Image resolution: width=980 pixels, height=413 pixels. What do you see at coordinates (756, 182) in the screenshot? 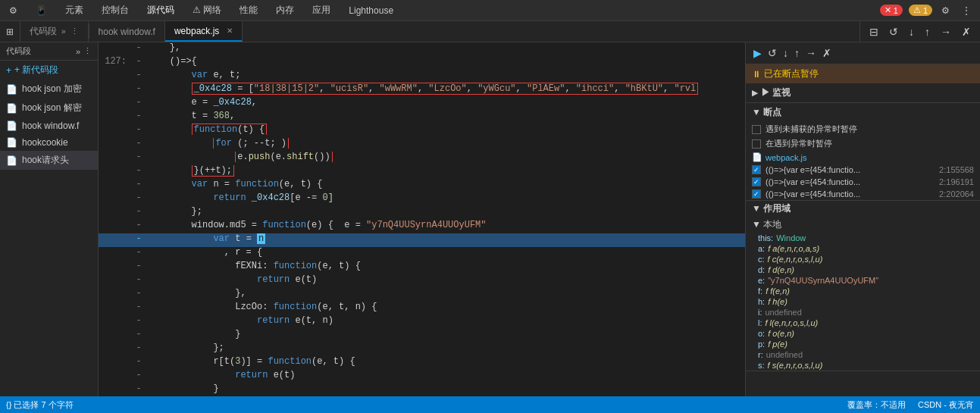
I see `bp-check-1: ✓` at bounding box center [756, 182].